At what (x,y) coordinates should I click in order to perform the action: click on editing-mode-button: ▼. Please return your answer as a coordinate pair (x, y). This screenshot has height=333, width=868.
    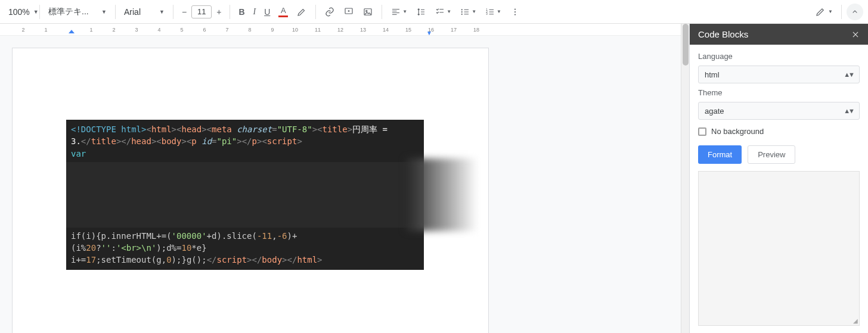
    Looking at the image, I should click on (824, 12).